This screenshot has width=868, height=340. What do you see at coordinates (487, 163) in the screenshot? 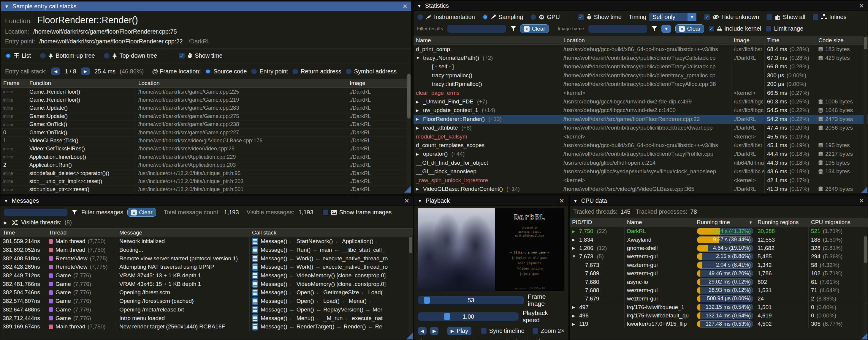
I see `name-cell: __GI_dl_find_dso_for_object` at bounding box center [487, 163].